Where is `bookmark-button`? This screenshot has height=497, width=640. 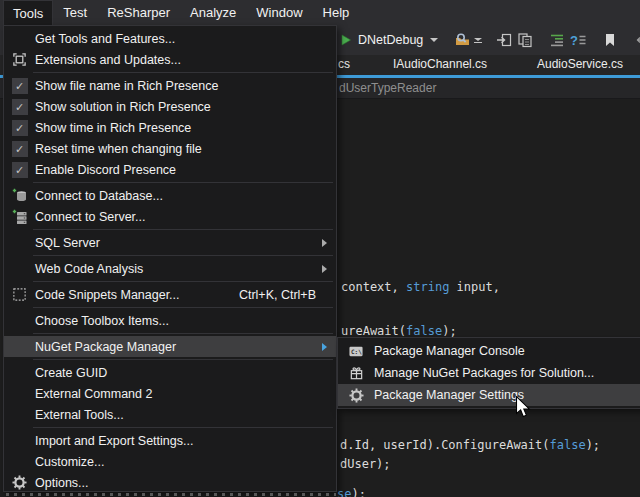
bookmark-button is located at coordinates (610, 40).